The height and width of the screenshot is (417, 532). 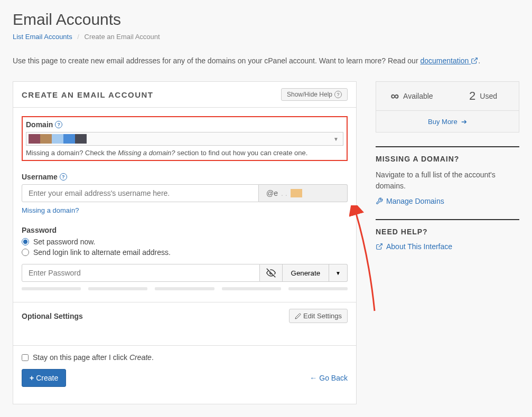 I want to click on username-label: Username ?, so click(x=185, y=177).